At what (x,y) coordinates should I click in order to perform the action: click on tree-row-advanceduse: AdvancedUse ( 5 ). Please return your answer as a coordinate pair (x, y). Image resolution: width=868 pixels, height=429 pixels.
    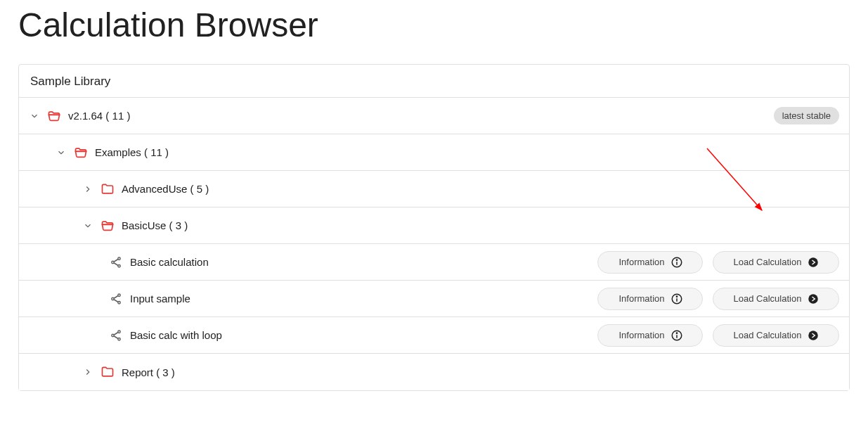
    Looking at the image, I should click on (434, 189).